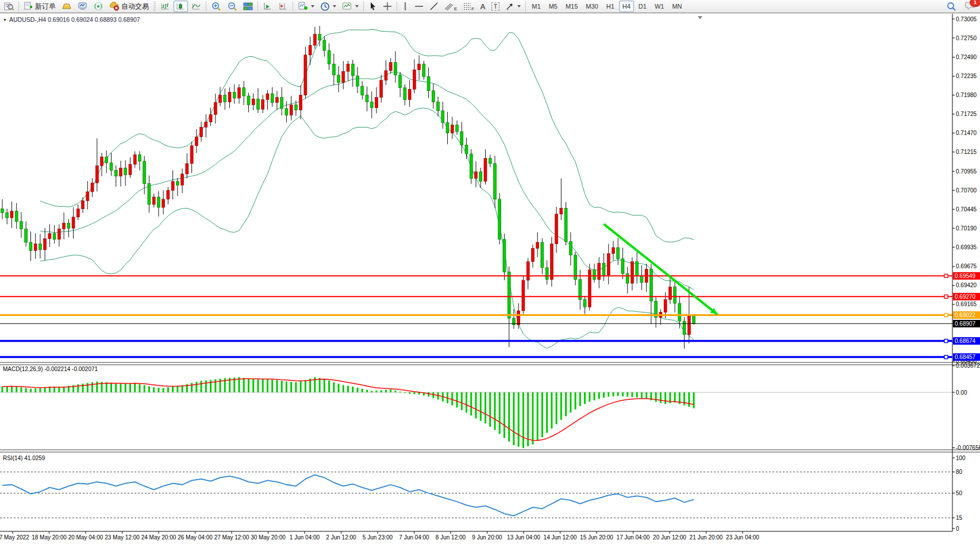 The width and height of the screenshot is (980, 544). What do you see at coordinates (351, 6) in the screenshot?
I see `templates-button` at bounding box center [351, 6].